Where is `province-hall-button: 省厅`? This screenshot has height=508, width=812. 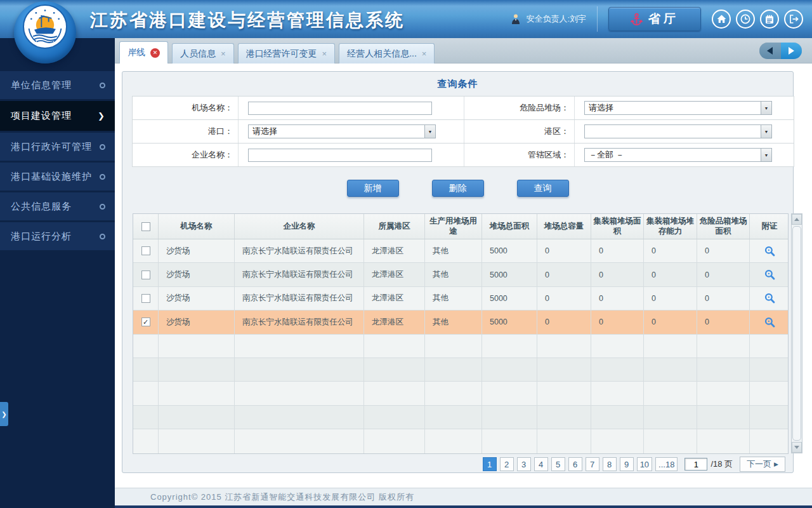 province-hall-button: 省厅 is located at coordinates (655, 19).